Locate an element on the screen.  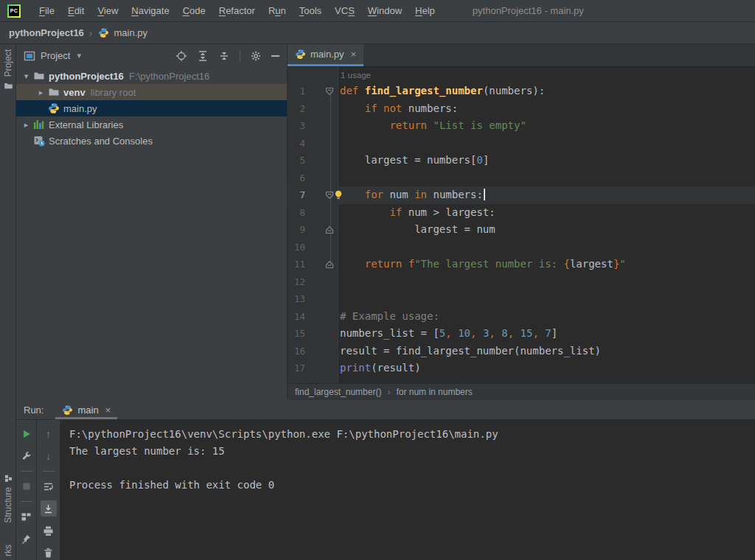
menu-item-help: Help is located at coordinates (425, 10).